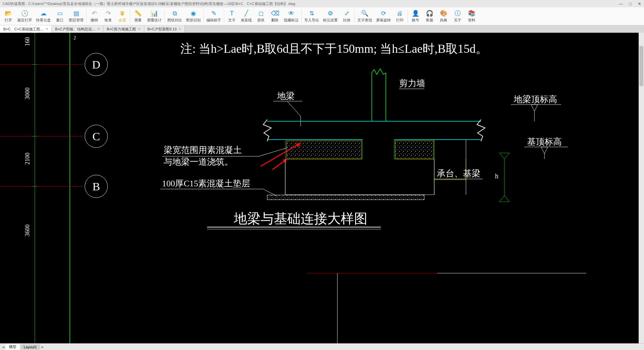 The image size is (644, 350). Describe the element at coordinates (458, 16) in the screenshot. I see `about-button: ⓘ关于` at that location.